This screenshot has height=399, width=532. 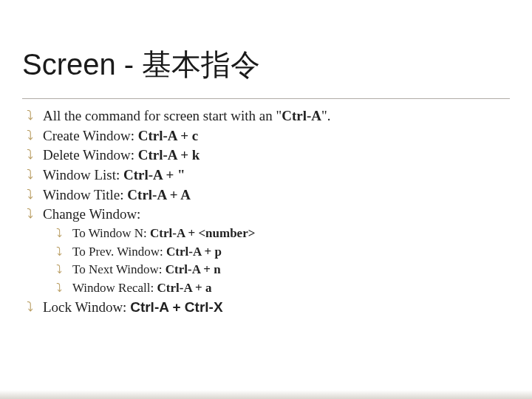 I want to click on text-run: "., so click(x=327, y=115).